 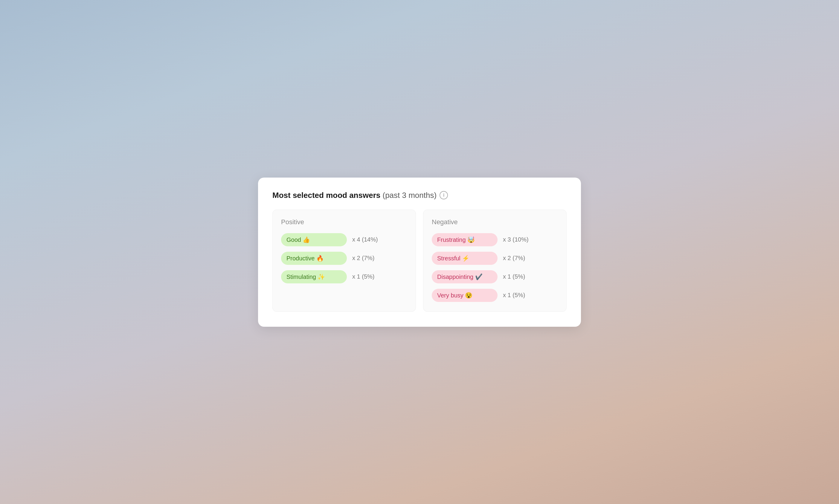 I want to click on mood-tag-stimulating: Stimulating ✨, so click(x=314, y=277).